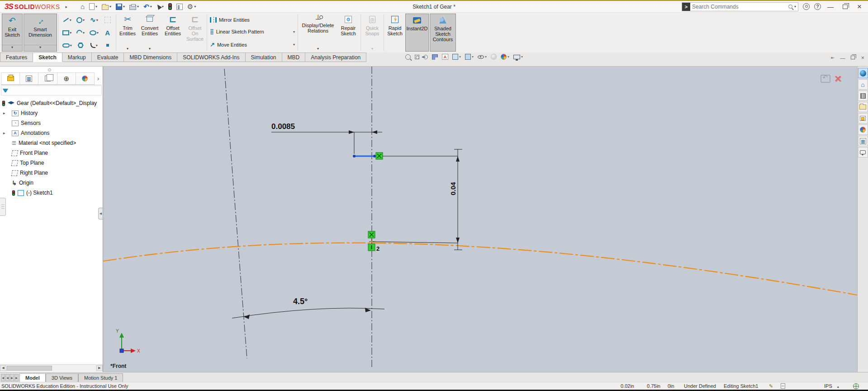 This screenshot has height=391, width=868. What do you see at coordinates (100, 377) in the screenshot?
I see `tab-motion-study-1: Motion Study 1` at bounding box center [100, 377].